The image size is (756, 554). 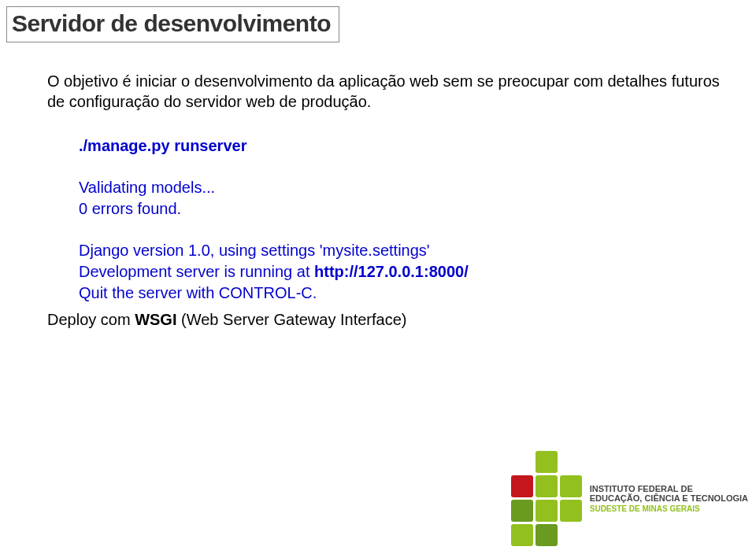 What do you see at coordinates (173, 24) in the screenshot?
I see `slide-title-box: Servidor de desenvolvimento` at bounding box center [173, 24].